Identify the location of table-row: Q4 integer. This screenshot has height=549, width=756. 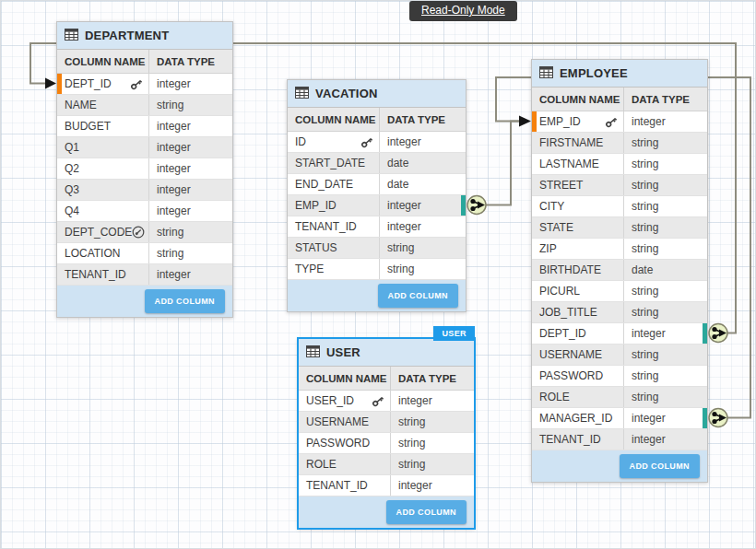
(145, 212).